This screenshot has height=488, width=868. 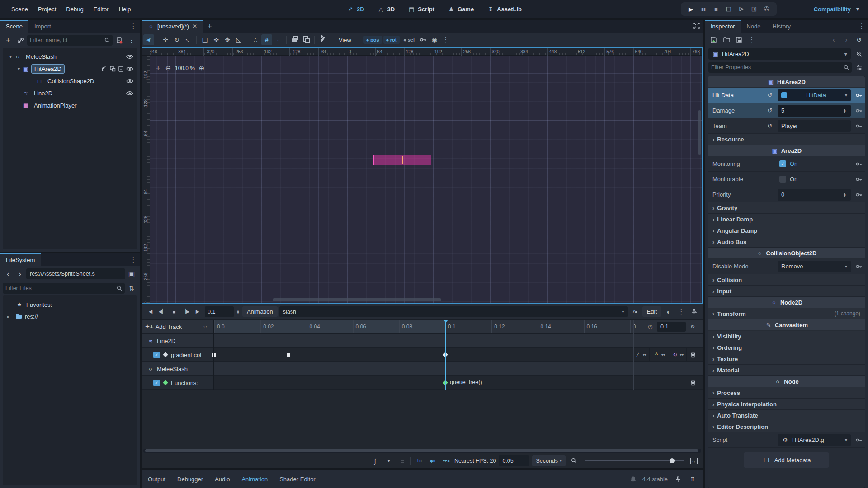 I want to click on history-forward-icon: ›, so click(x=846, y=40).